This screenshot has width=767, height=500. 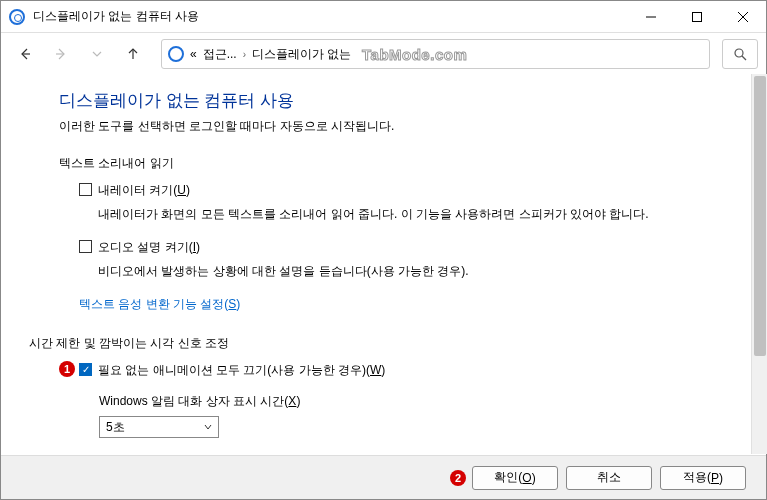 What do you see at coordinates (86, 190) in the screenshot?
I see `narrator-checkbox` at bounding box center [86, 190].